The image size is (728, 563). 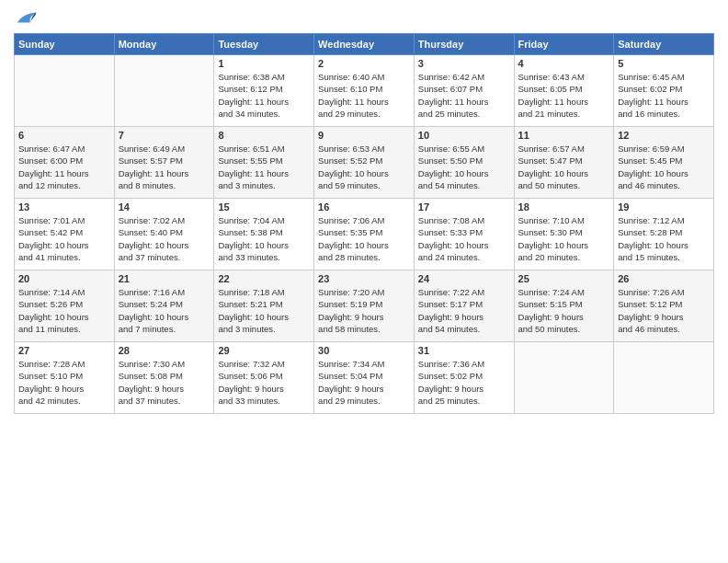 What do you see at coordinates (364, 163) in the screenshot?
I see `calendar-week-row: 6Sunrise: 6:47 AM Sunset: 6:00 PM Daylig…` at bounding box center [364, 163].